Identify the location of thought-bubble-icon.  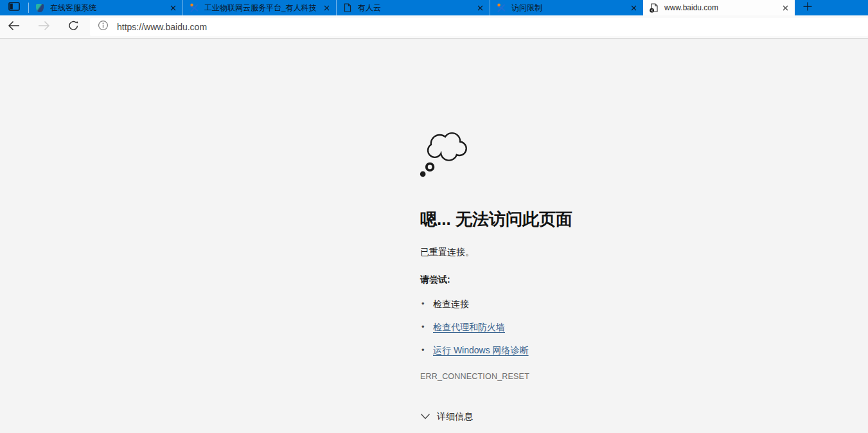
(612, 153).